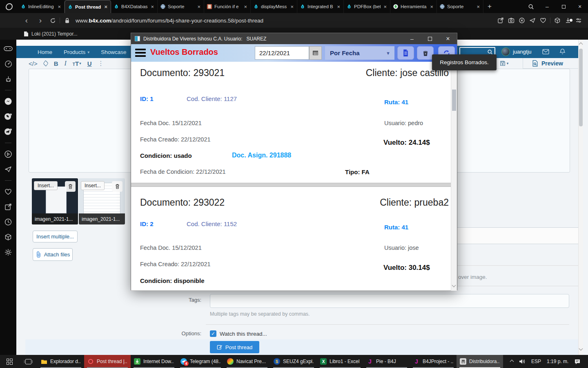 This screenshot has height=368, width=588. What do you see at coordinates (53, 20) in the screenshot?
I see `reload-button` at bounding box center [53, 20].